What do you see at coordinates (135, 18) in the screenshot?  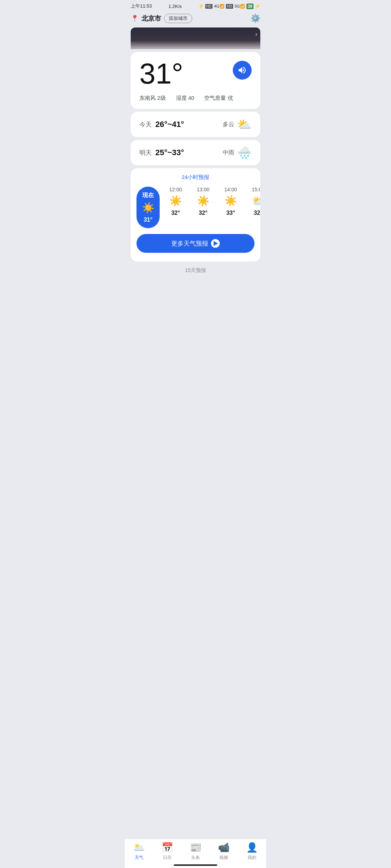 I see `location-icon: 📍` at bounding box center [135, 18].